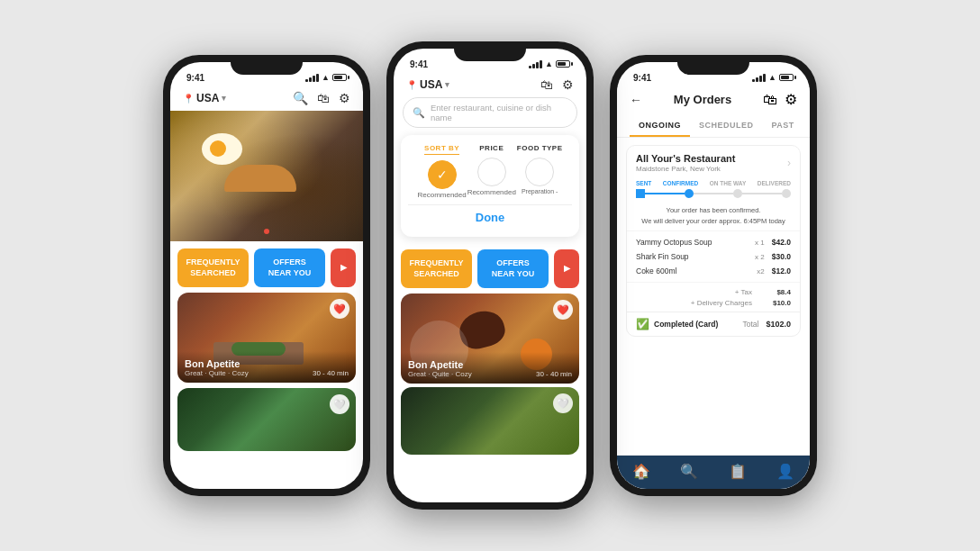  Describe the element at coordinates (213, 268) in the screenshot. I see `frequently-searched-btn-1: FREQUENTLY SEARCHED` at that location.